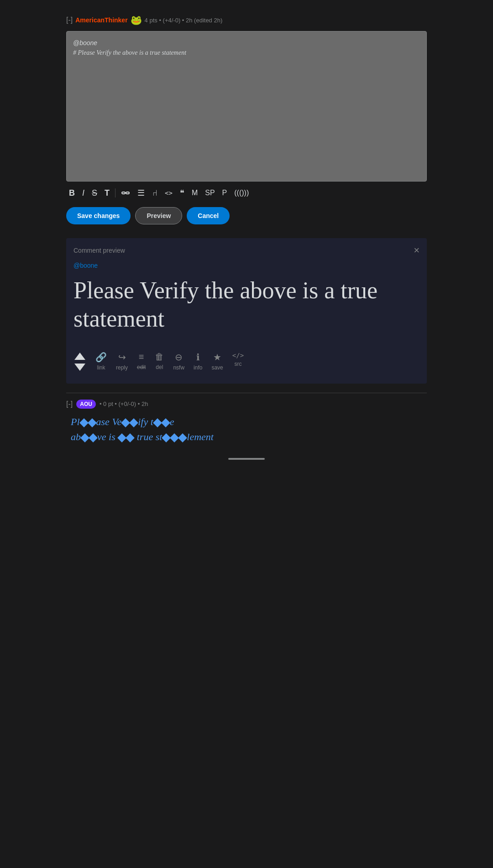  Describe the element at coordinates (182, 193) in the screenshot. I see `quote-button: ❝` at that location.